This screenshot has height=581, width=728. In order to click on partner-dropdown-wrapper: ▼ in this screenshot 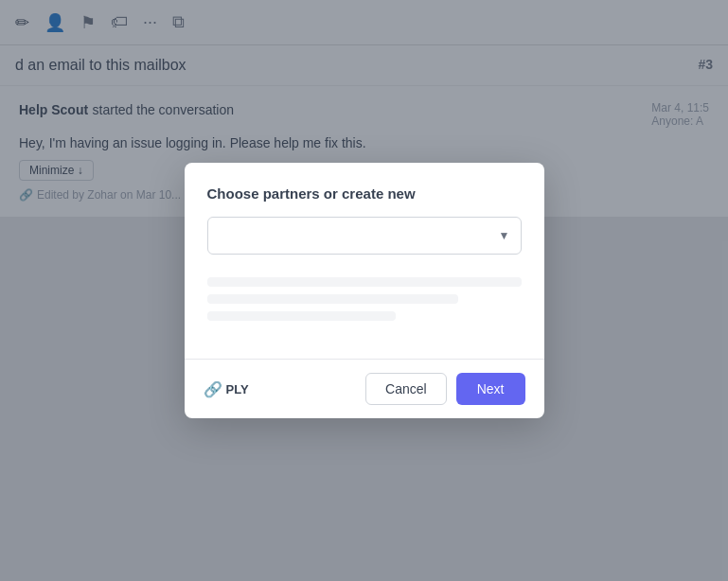, I will do `click(364, 236)`.